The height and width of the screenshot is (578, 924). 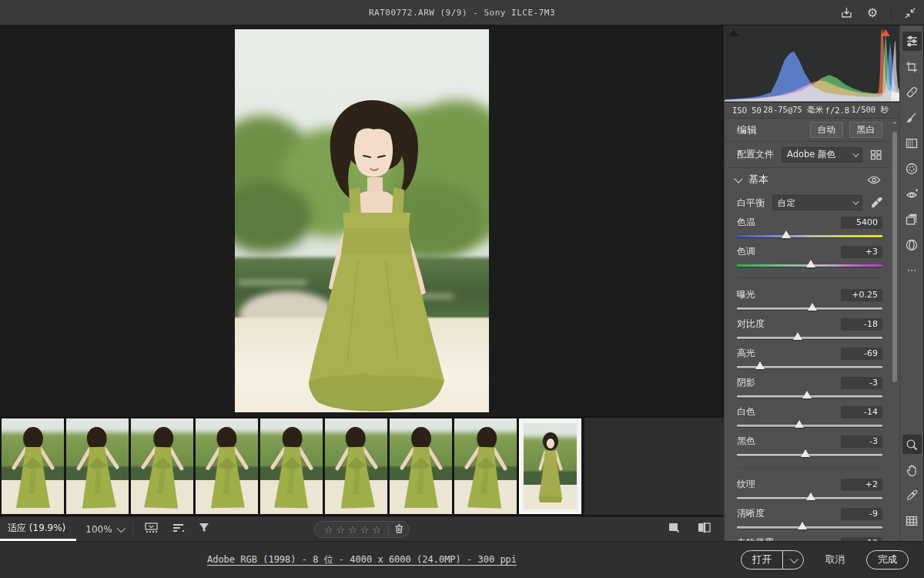 I want to click on eye-visibility-icon, so click(x=874, y=180).